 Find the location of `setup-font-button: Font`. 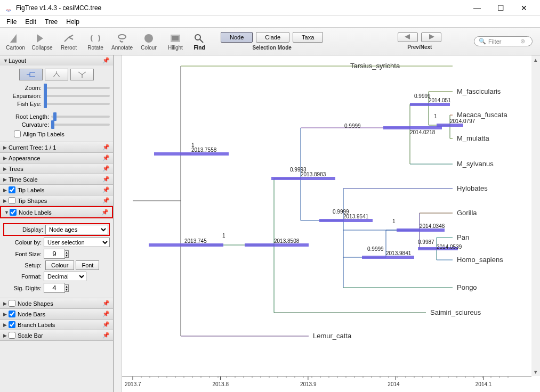

setup-font-button: Font is located at coordinates (87, 265).